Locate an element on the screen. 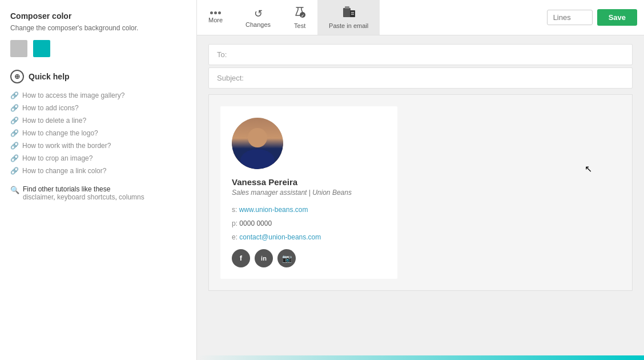 Image resolution: width=644 pixels, height=360 pixels. instagram-button: 📷 is located at coordinates (287, 258).